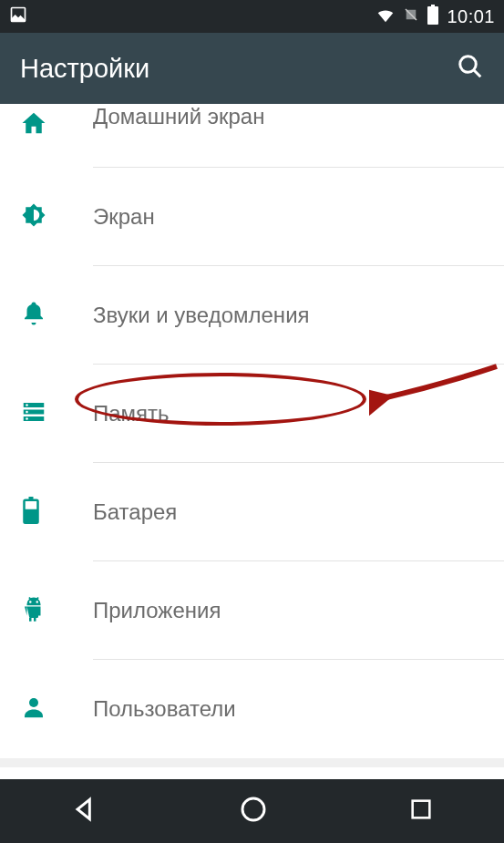  Describe the element at coordinates (131, 414) in the screenshot. I see `settings-item-label: Память` at that location.